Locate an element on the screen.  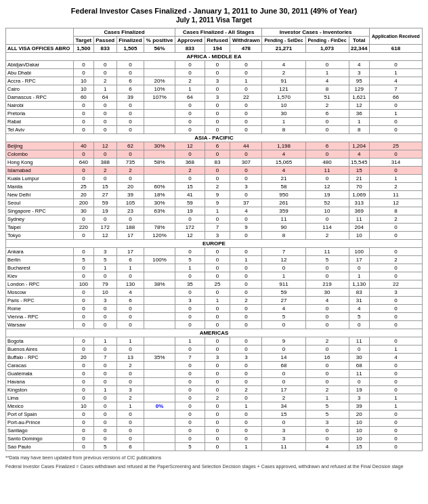
app_received-cell: 66 is located at coordinates (395, 98).